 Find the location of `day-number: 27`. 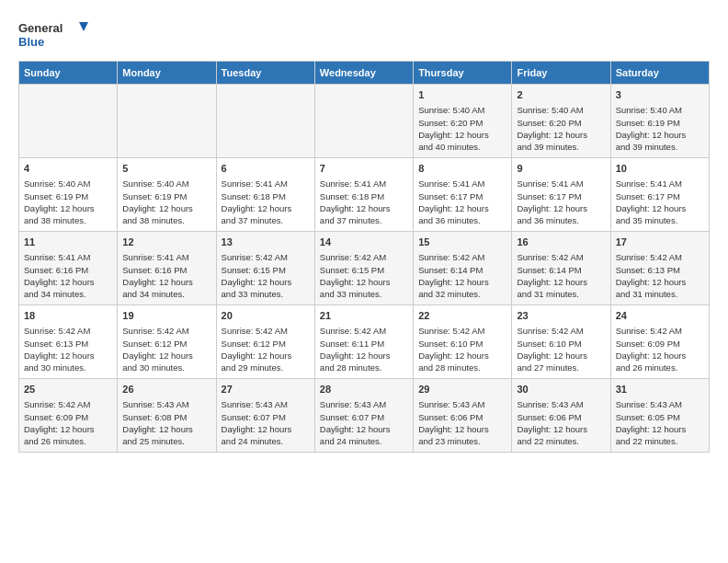

day-number: 27 is located at coordinates (266, 390).